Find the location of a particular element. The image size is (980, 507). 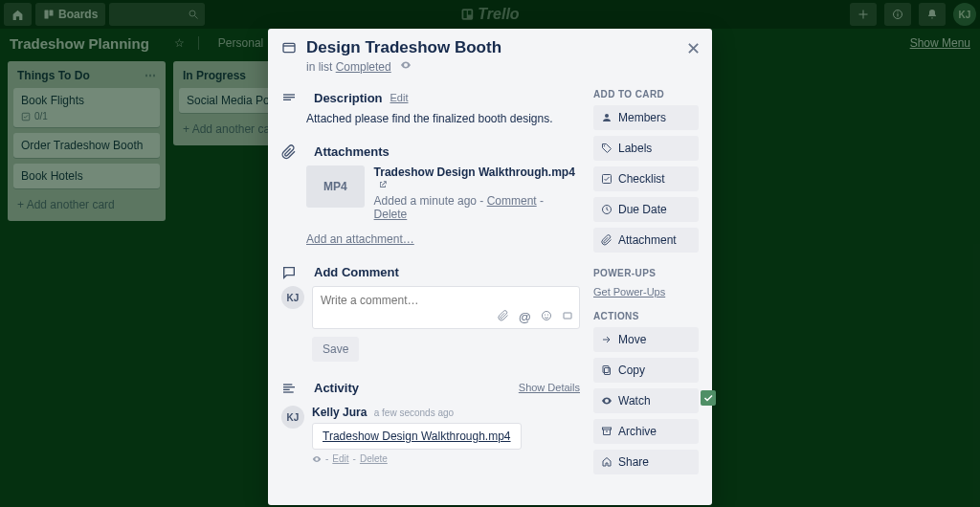

activity-author: Kelly Jura is located at coordinates (339, 412).